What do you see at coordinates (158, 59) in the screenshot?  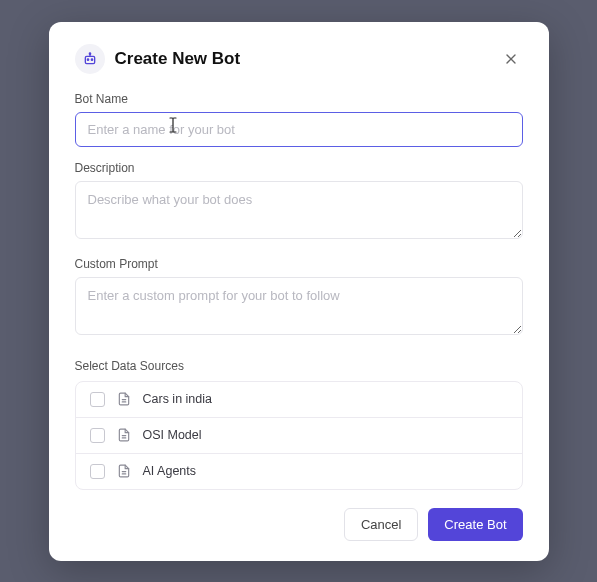 I see `modal-title-group: Create New Bot` at bounding box center [158, 59].